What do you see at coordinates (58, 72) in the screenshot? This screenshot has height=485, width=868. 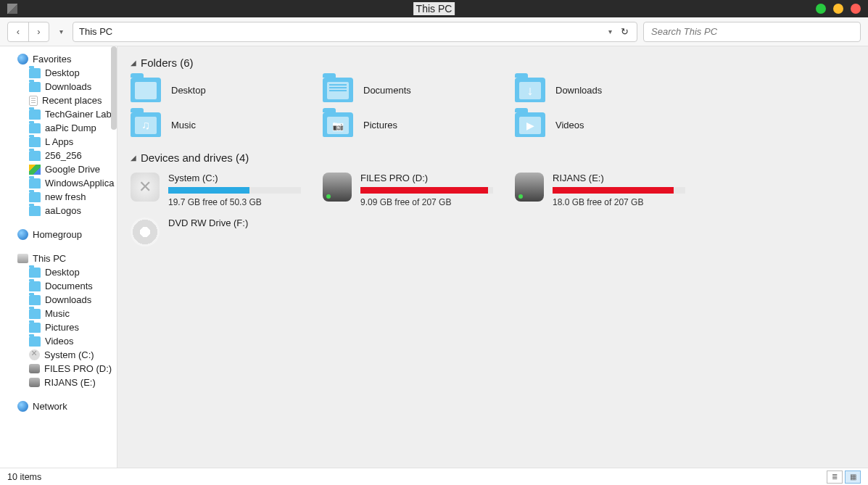 I see `favorites-item: Desktop` at bounding box center [58, 72].